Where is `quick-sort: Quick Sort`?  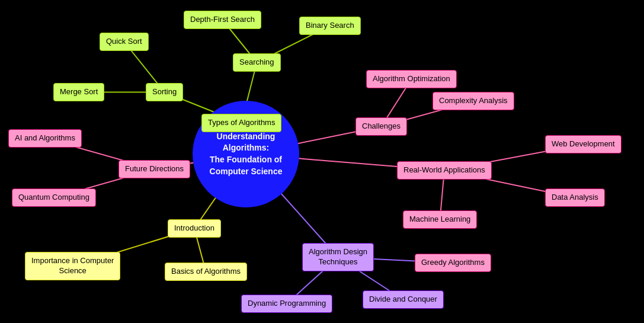 quick-sort: Quick Sort is located at coordinates (124, 41).